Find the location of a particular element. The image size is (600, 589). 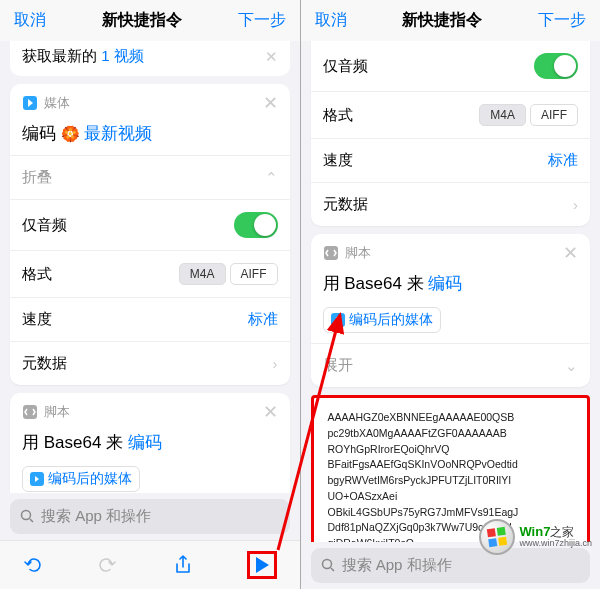

previous-action-card: 获取最新的 1 视频 ✕ is located at coordinates (150, 58).